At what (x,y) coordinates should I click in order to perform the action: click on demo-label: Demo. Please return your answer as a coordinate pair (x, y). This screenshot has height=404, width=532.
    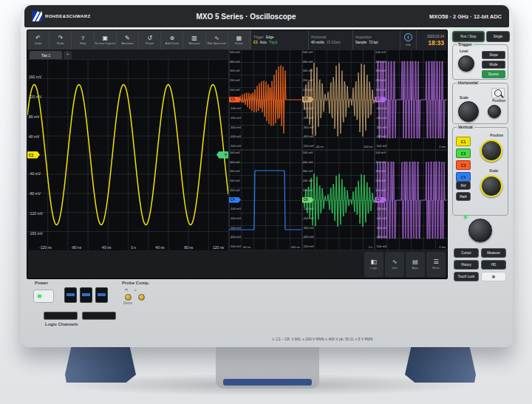
    Looking at the image, I should click on (128, 303).